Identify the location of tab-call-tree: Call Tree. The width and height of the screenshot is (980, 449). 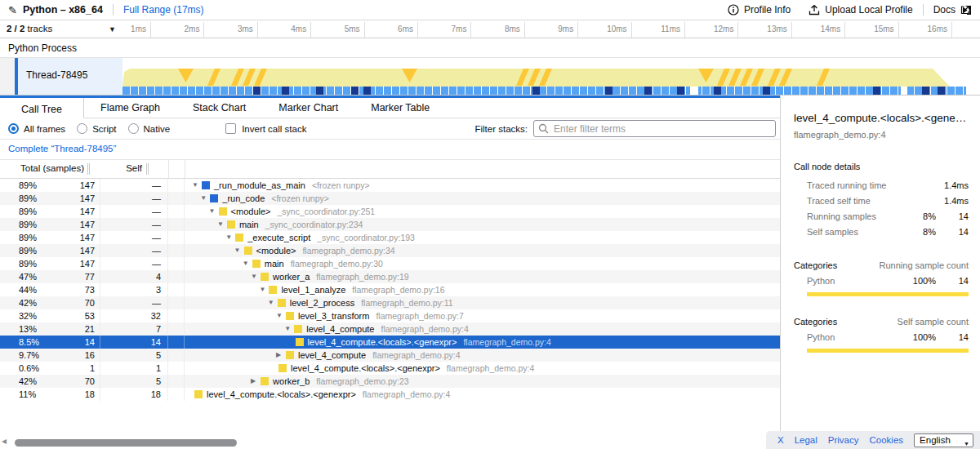
(42, 108).